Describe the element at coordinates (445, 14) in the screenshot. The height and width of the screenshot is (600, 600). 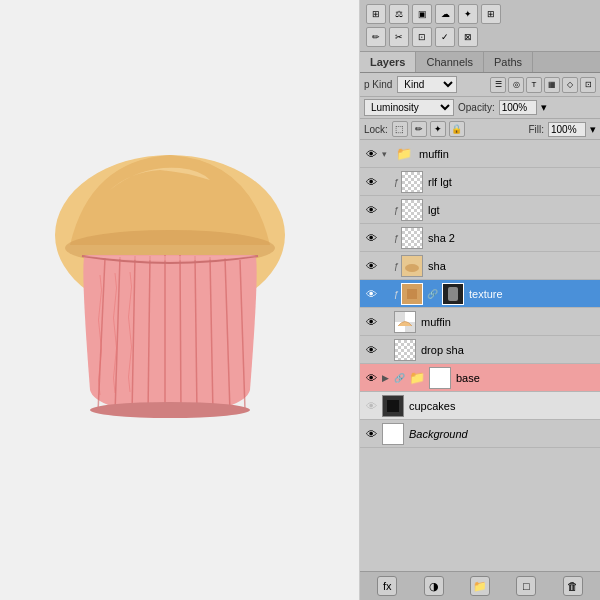
I see `tool-btn-4: ☁` at that location.